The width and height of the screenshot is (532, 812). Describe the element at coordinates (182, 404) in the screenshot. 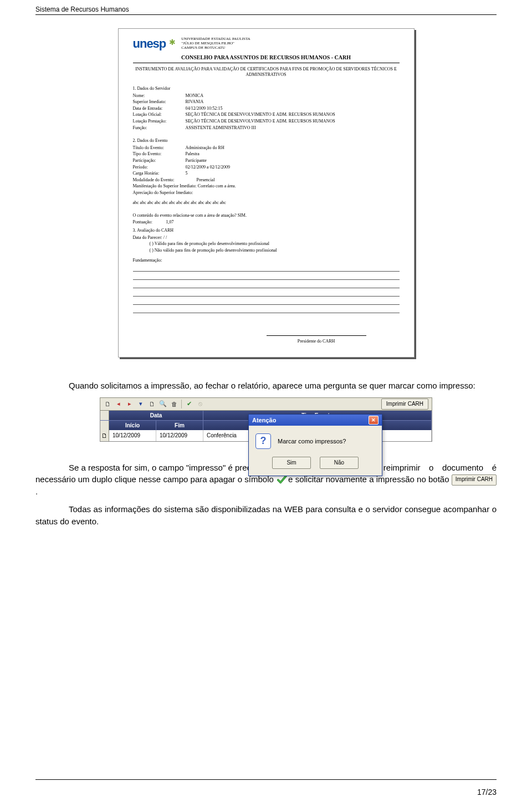

I see `toolbar-sep` at that location.